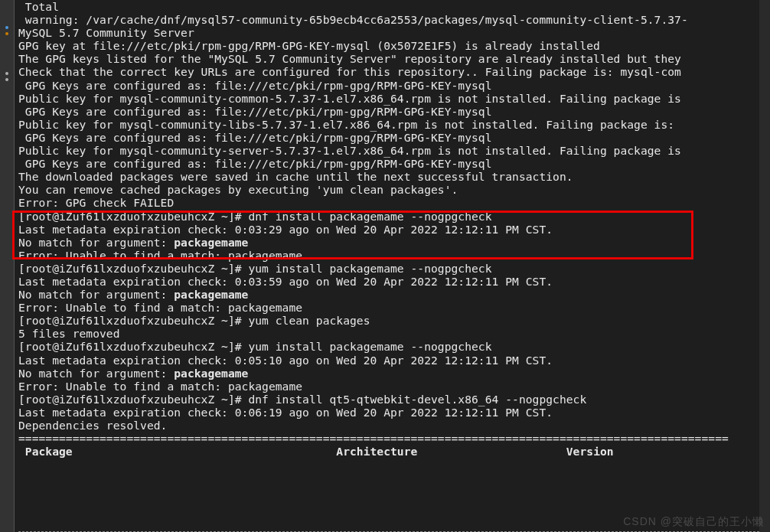 The image size is (770, 532). I want to click on terminal-line: Last metadata expiration check: 0:03:29 …, so click(394, 230).